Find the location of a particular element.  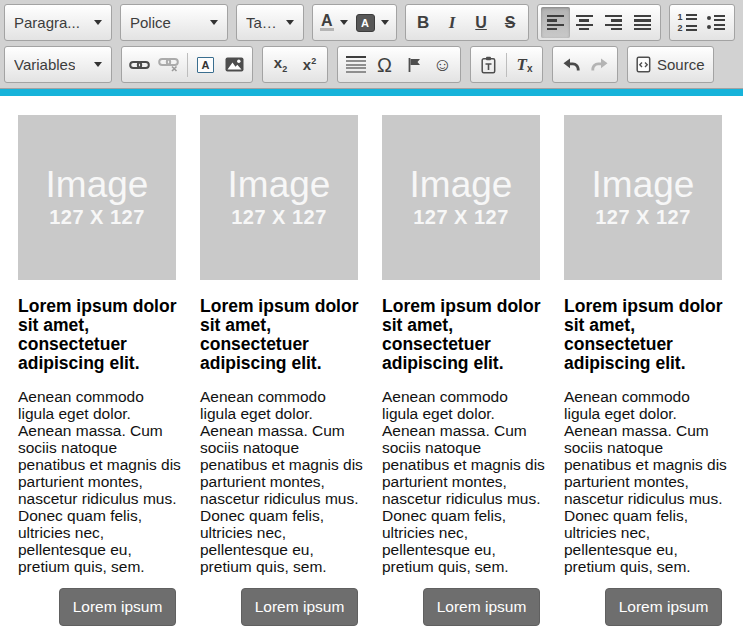

paragraph-format-dropdown: Paragra... is located at coordinates (58, 22).